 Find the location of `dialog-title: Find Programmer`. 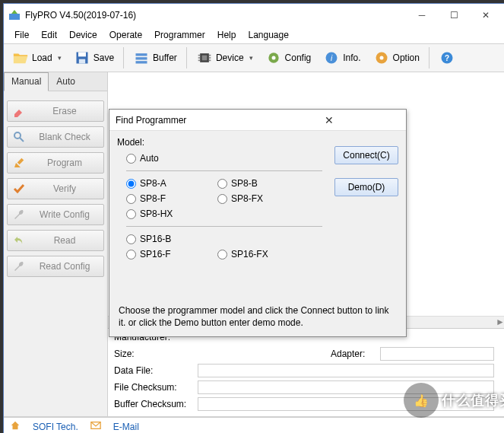

dialog-title: Find Programmer is located at coordinates (187, 120).